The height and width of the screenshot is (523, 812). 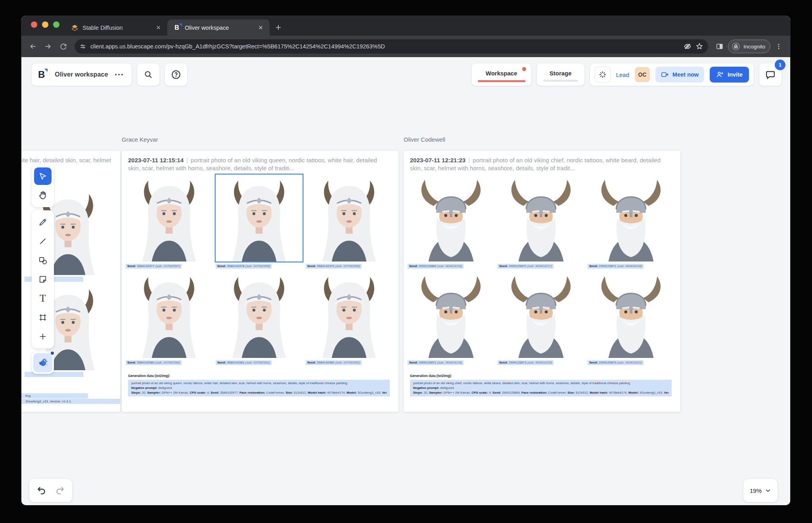 I want to click on tab-storage: Storage, so click(x=561, y=75).